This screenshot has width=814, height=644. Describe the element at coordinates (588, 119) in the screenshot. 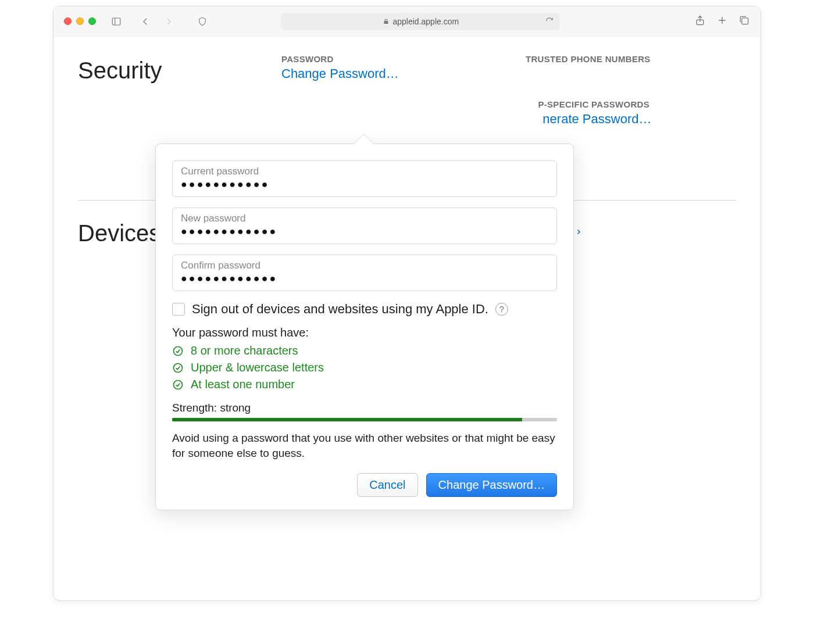

I see `generate-password-link: Generate Password…` at that location.